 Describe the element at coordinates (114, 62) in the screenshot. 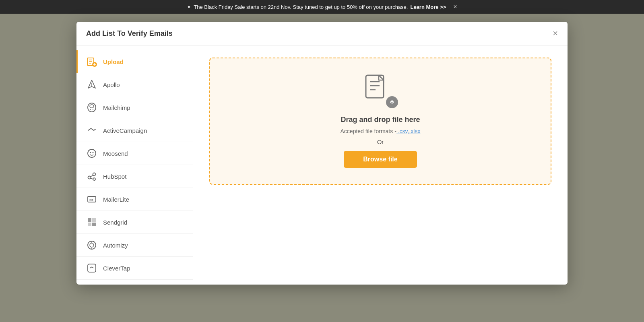

I see `sidebar-item-upload-label: Upload` at that location.